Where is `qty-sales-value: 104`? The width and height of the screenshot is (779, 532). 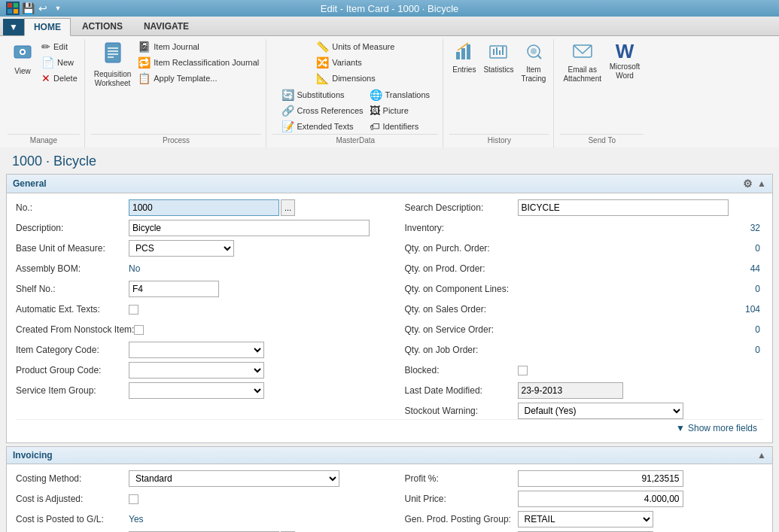 qty-sales-value: 104 is located at coordinates (641, 309).